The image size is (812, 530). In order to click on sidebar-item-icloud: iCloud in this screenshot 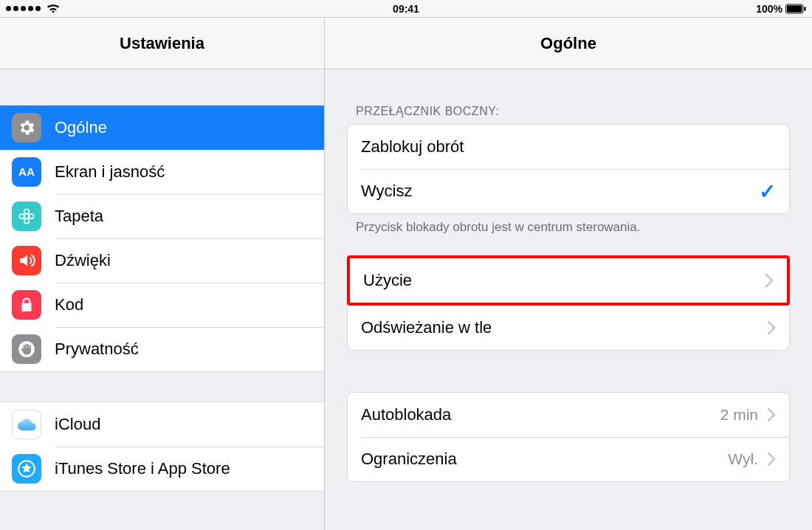, I will do `click(162, 424)`.